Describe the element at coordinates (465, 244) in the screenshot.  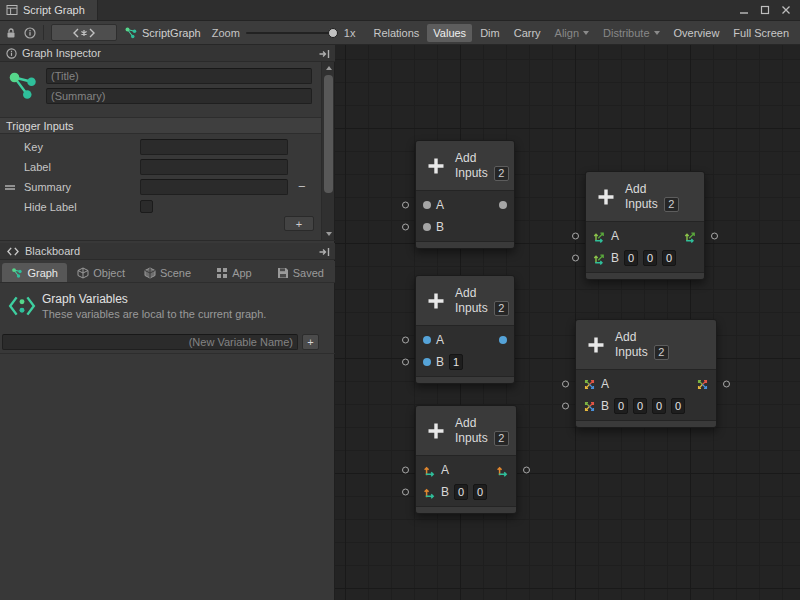
I see `node-footer` at that location.